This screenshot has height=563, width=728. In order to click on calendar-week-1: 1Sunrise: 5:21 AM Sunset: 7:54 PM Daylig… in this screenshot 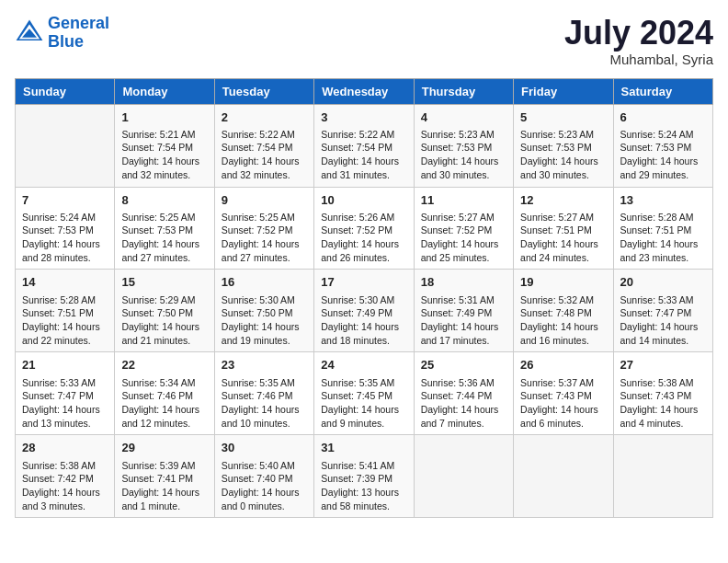, I will do `click(364, 145)`.